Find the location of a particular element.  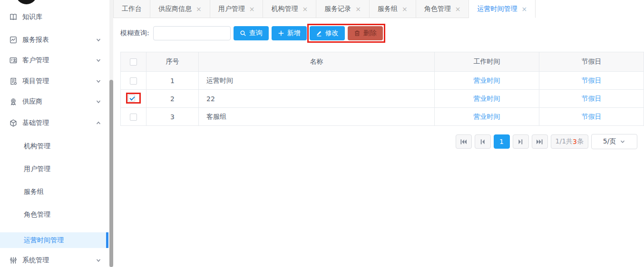

sidebar-item-system-management: 系统管理 is located at coordinates (55, 259).